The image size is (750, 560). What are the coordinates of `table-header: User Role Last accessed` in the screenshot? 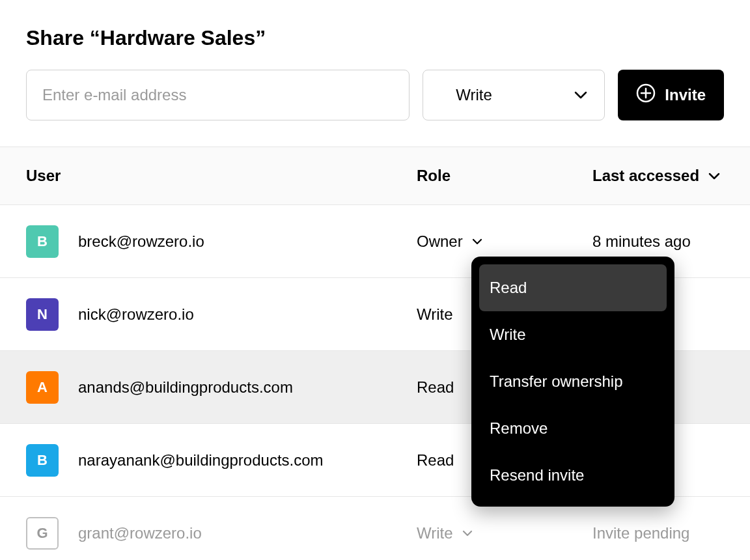 It's located at (375, 176).